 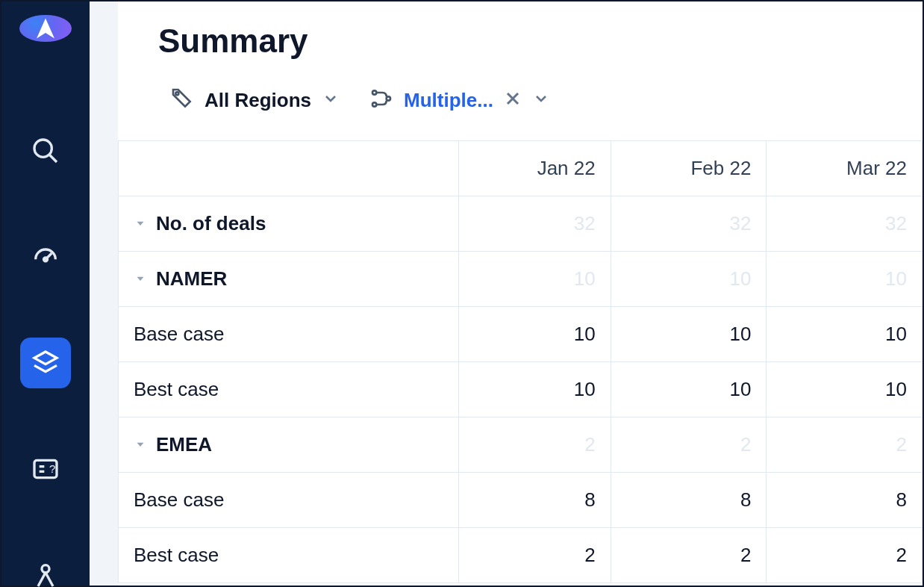 I want to click on compass-icon, so click(x=46, y=568).